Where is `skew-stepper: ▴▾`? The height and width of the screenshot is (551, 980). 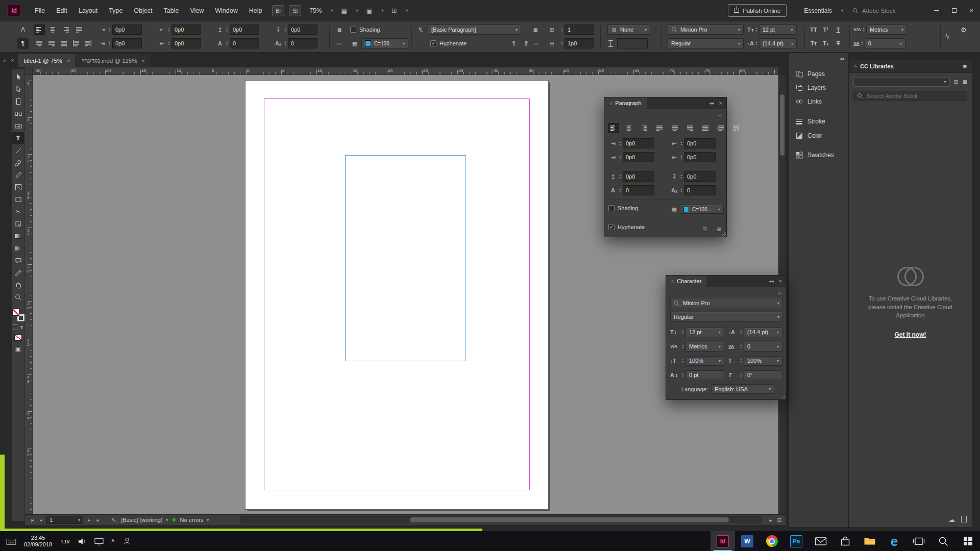 skew-stepper: ▴▾ is located at coordinates (741, 375).